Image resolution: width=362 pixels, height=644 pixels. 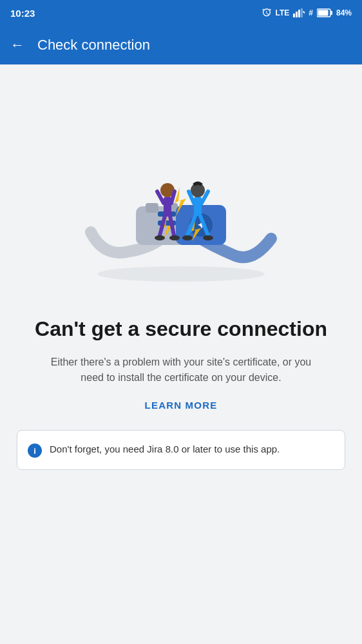 I want to click on battery-percent: 84%, so click(x=344, y=13).